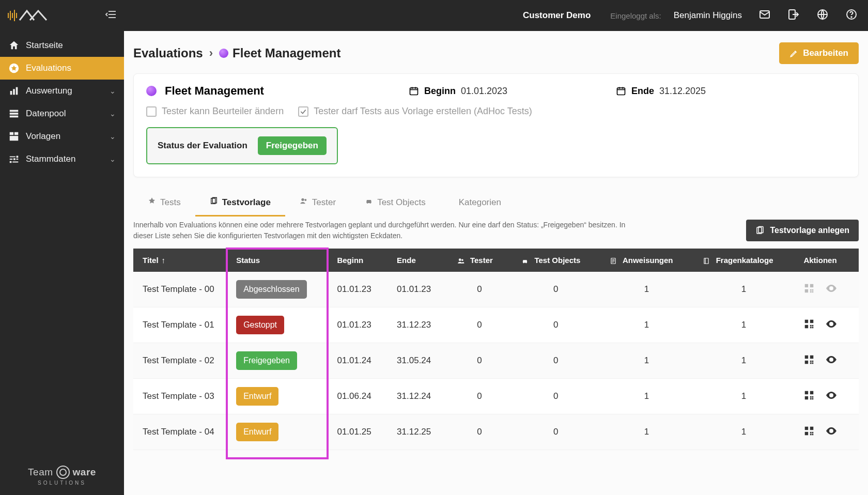 Image resolution: width=868 pixels, height=495 pixels. I want to click on col-end: Ende, so click(417, 260).